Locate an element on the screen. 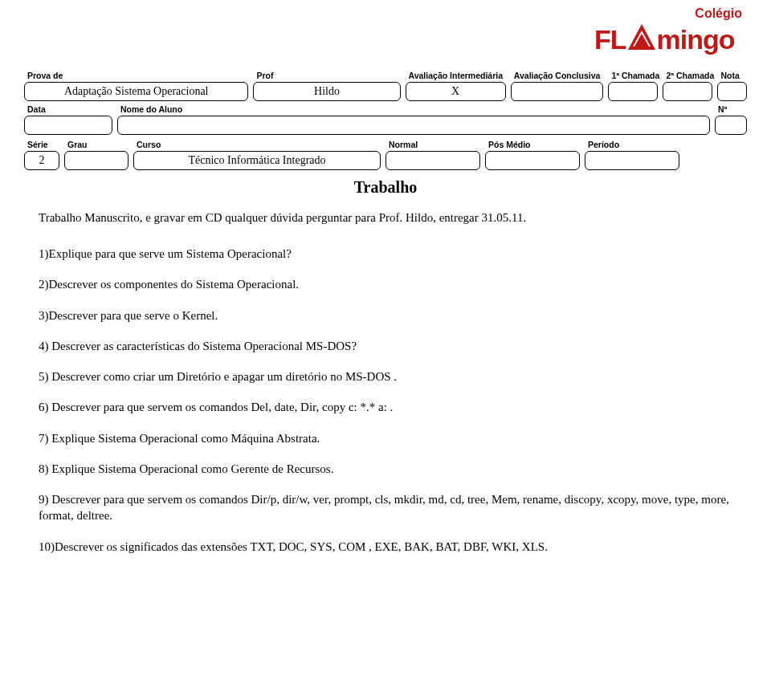 Image resolution: width=771 pixels, height=700 pixels. cham2-value is located at coordinates (687, 92).